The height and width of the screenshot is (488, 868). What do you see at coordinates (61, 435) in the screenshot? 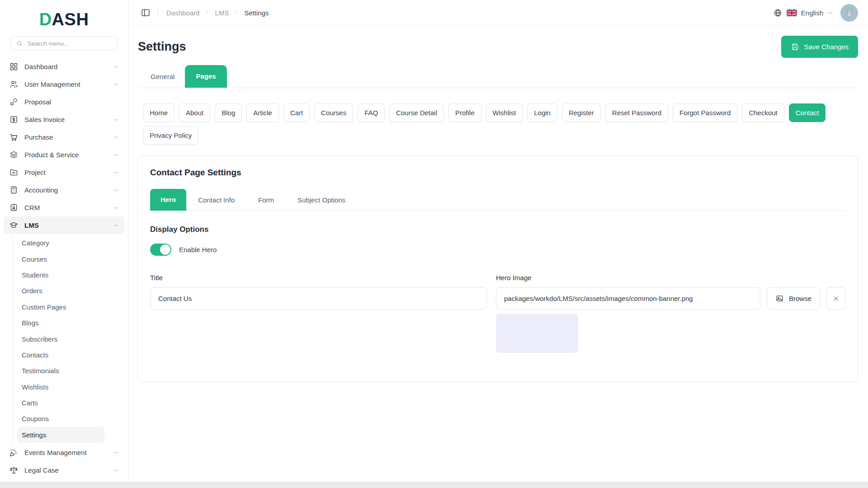
I see `sidebar-subitem-settings: Settings` at bounding box center [61, 435].